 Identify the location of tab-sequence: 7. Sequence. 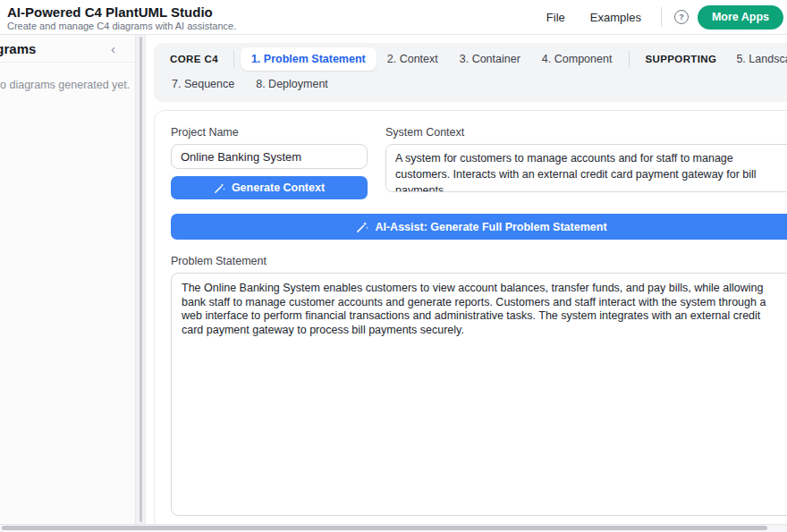
(203, 84).